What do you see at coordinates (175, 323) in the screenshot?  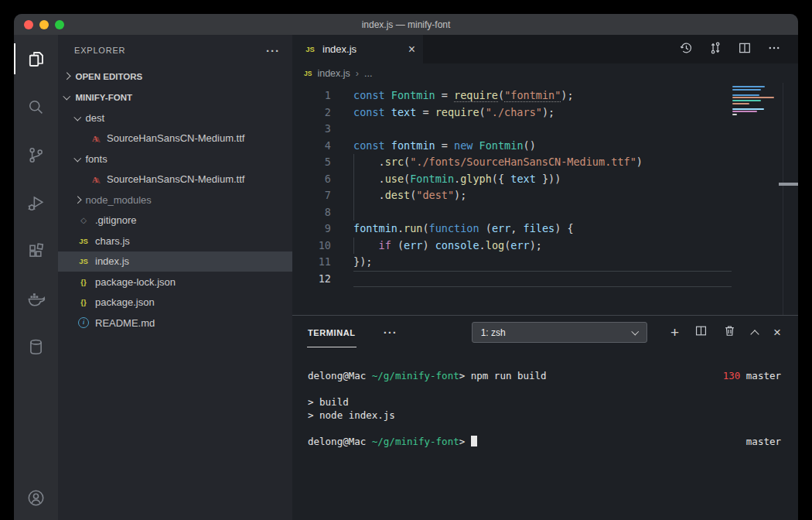 I see `tree-item-readme-md: iREADME.md` at bounding box center [175, 323].